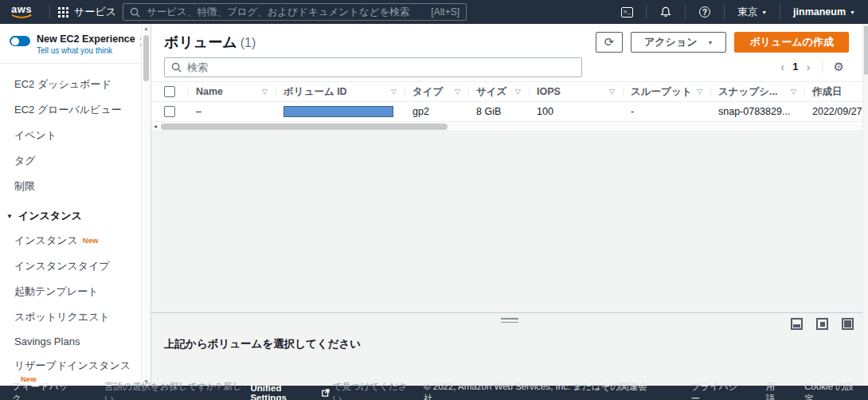 The width and height of the screenshot is (868, 400). What do you see at coordinates (833, 390) in the screenshot?
I see `cookie-settings-link: Cookie の設定` at bounding box center [833, 390].